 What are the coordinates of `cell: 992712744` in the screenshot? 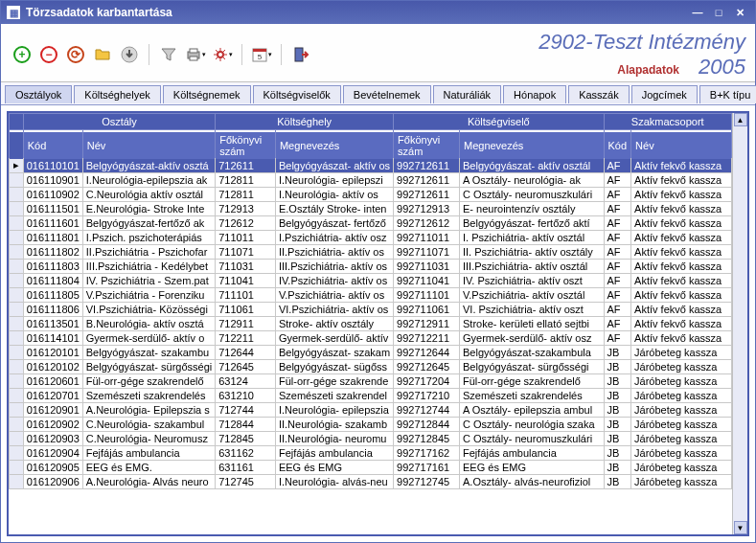 It's located at (427, 410).